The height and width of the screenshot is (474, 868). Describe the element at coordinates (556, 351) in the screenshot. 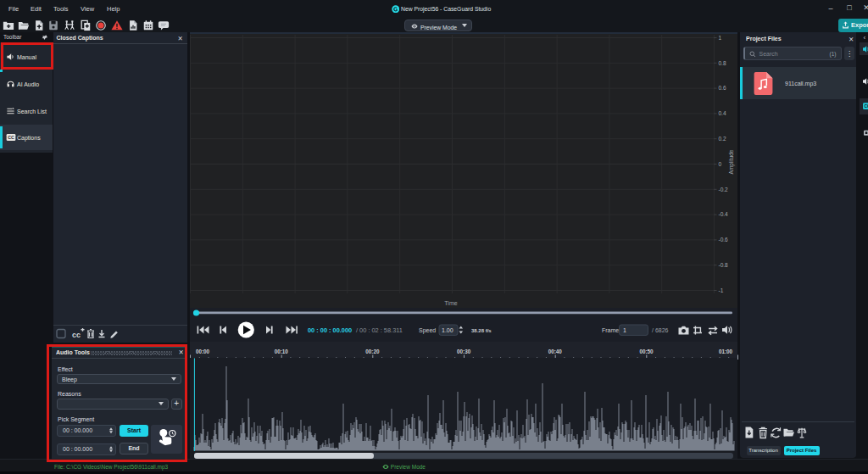

I see `svg-text: 00:40` at that location.